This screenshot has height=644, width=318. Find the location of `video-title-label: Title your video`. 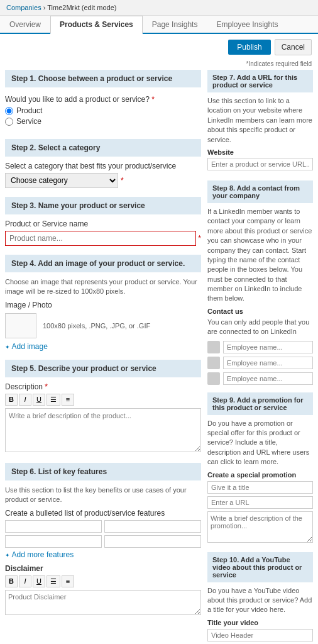

video-title-label: Title your video is located at coordinates (260, 623).